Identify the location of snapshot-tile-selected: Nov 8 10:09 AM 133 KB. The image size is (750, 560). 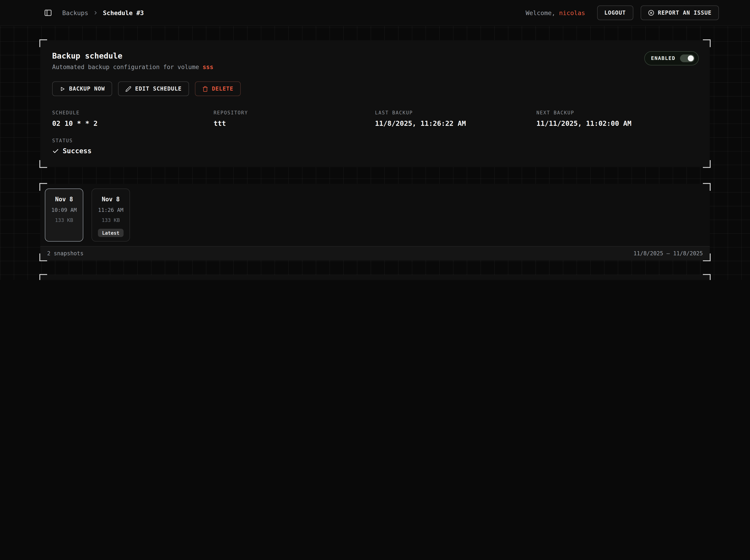
(64, 215).